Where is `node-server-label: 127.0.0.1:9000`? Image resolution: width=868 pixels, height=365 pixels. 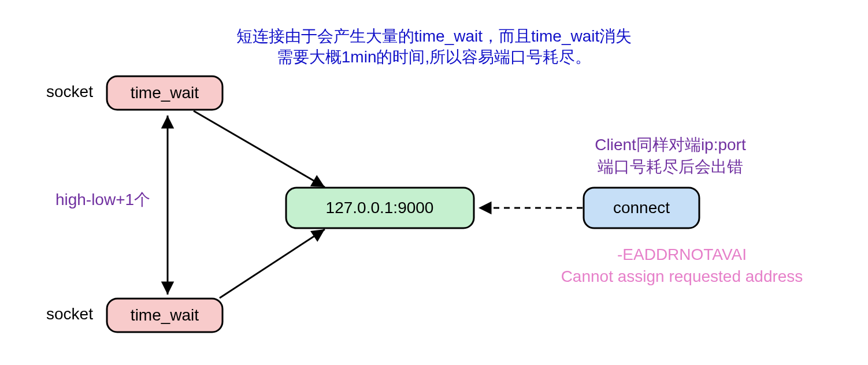 node-server-label: 127.0.0.1:9000 is located at coordinates (380, 208).